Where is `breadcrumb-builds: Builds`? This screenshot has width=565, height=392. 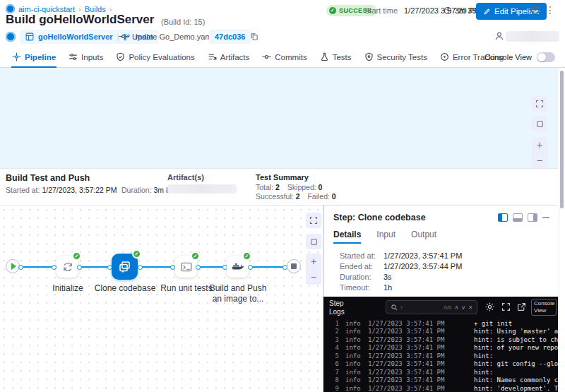
breadcrumb-builds: Builds is located at coordinates (95, 9).